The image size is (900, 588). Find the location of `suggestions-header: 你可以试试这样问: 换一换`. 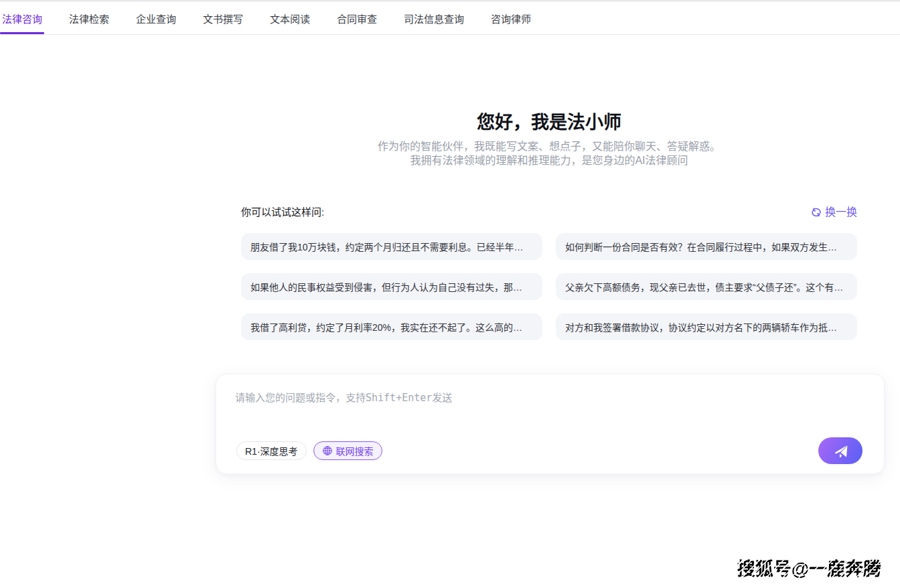

suggestions-header: 你可以试试这样问: 换一换 is located at coordinates (549, 211).